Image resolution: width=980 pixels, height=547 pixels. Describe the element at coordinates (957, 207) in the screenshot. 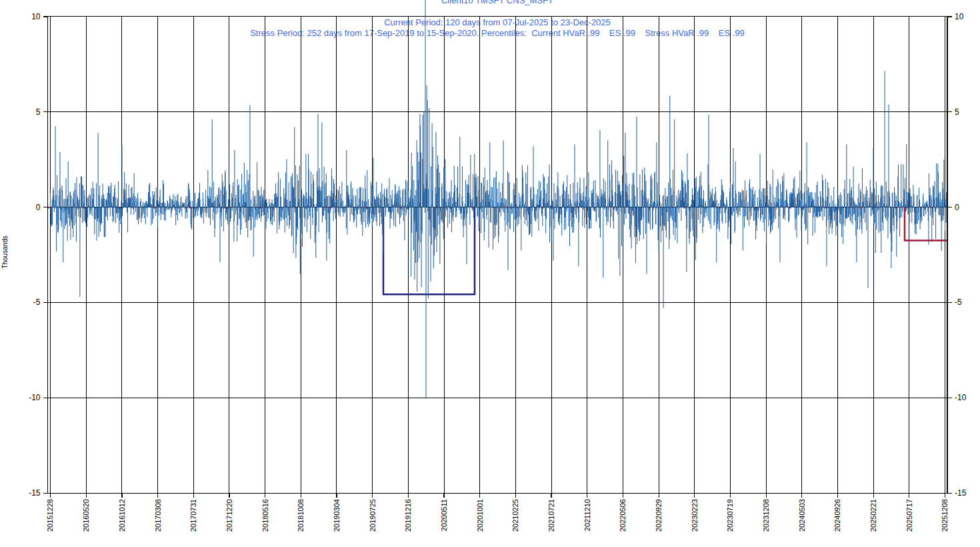

I see `y-tick-label-right: 0` at that location.